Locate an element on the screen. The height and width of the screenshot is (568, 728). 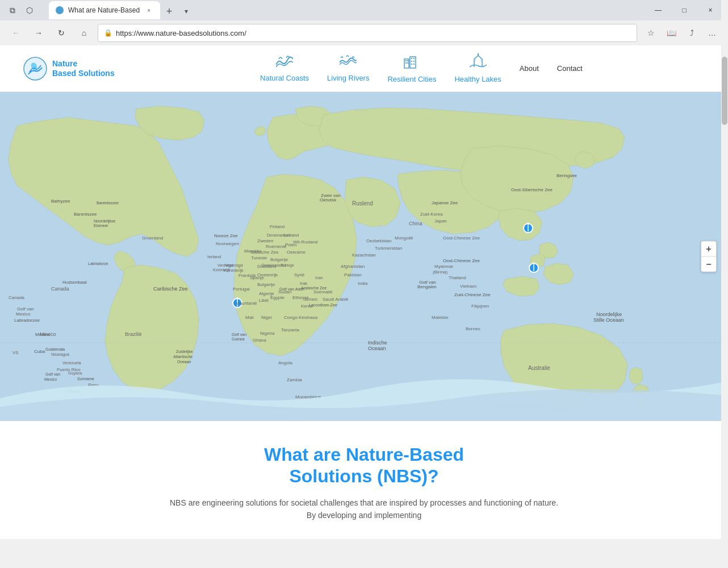
svg-text: Congo-Kinshasa is located at coordinates (301, 318).